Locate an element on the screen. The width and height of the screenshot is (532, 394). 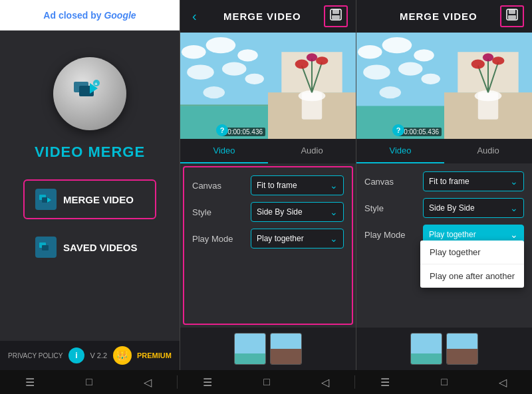
canvas-label-2: Canvas is located at coordinates (391, 182).